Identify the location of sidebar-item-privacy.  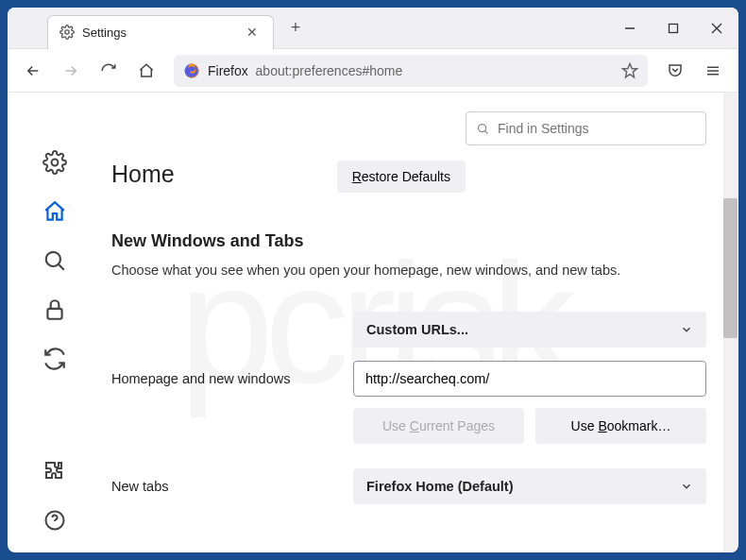
(55, 310).